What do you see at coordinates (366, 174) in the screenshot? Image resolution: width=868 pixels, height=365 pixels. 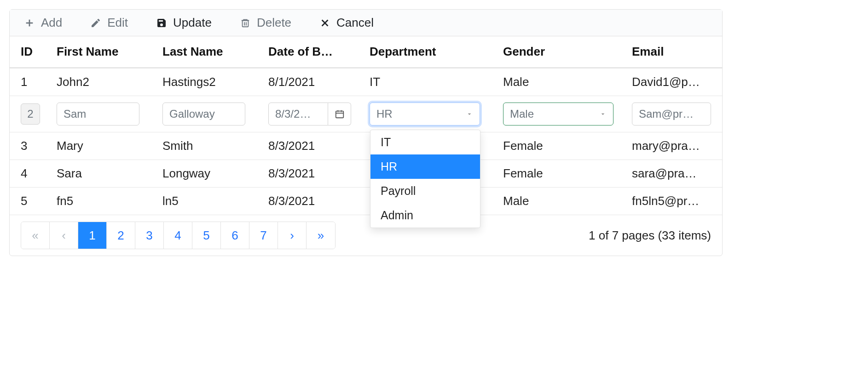 I see `table-row: 4 Sara Longway 8/3/2021 Female sara@pra…` at bounding box center [366, 174].